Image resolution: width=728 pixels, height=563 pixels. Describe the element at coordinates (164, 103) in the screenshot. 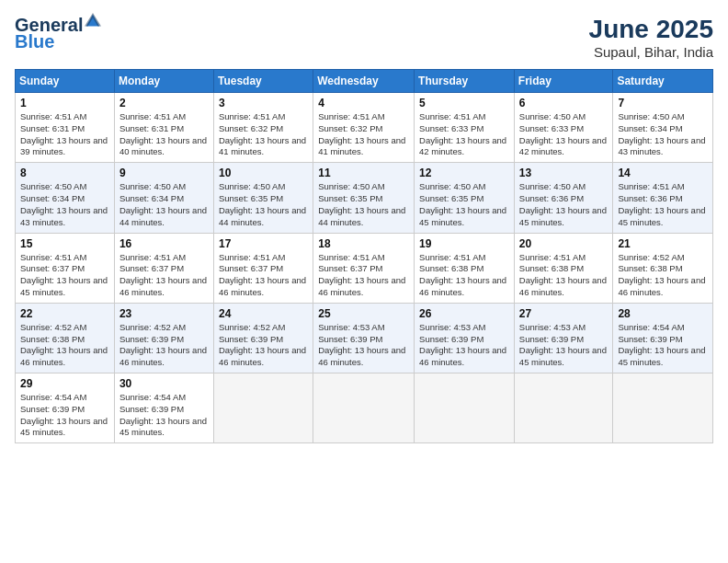

I see `day-number: 2` at that location.